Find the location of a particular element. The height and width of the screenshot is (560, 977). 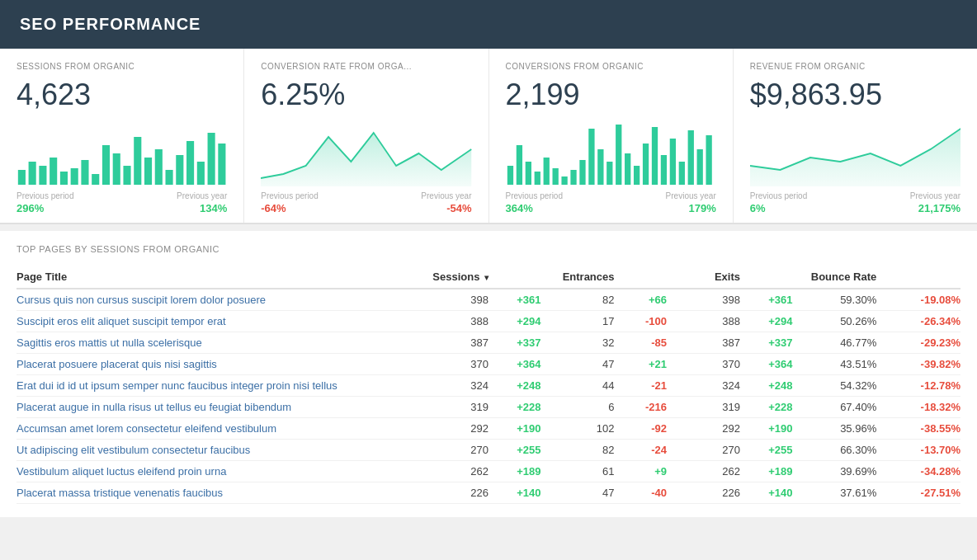

cell-exits: 398 is located at coordinates (703, 300).